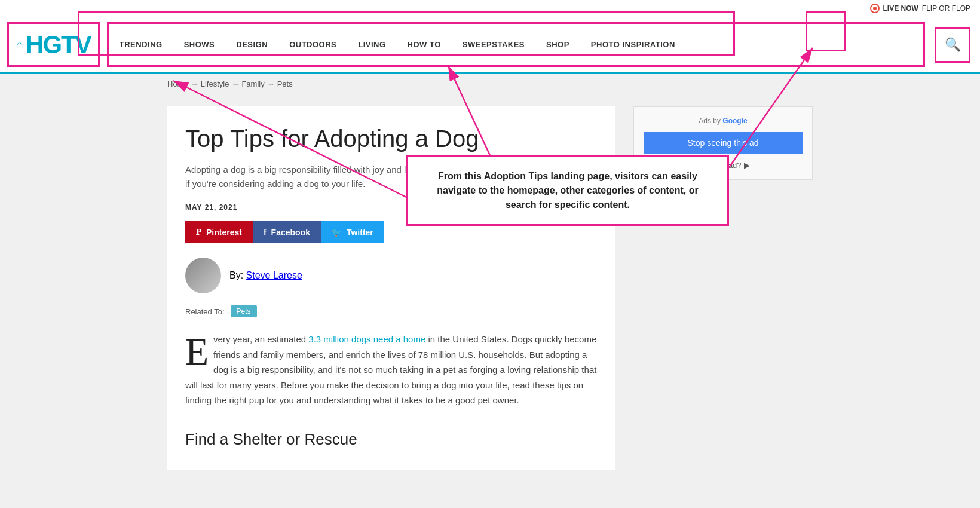 The height and width of the screenshot is (508, 980). Describe the element at coordinates (424, 44) in the screenshot. I see `nav-howto: HOW TO` at that location.